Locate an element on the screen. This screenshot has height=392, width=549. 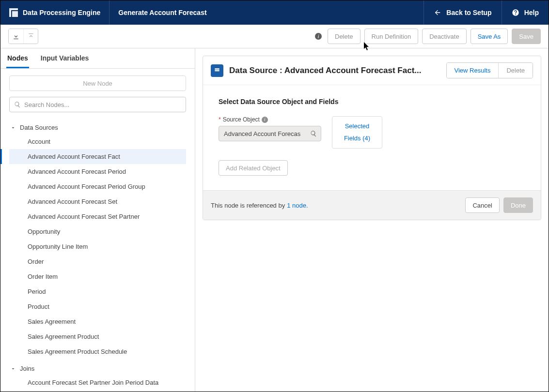
footer-reference-link: 1 node. is located at coordinates (298, 205).